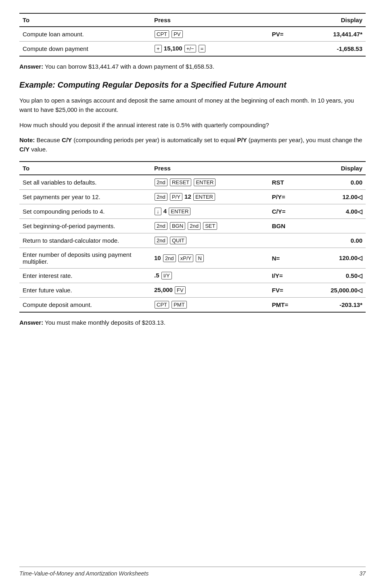 The image size is (385, 588). Describe the element at coordinates (210, 183) in the screenshot. I see `t2-row1-press: 2nd RESET ENTER` at that location.